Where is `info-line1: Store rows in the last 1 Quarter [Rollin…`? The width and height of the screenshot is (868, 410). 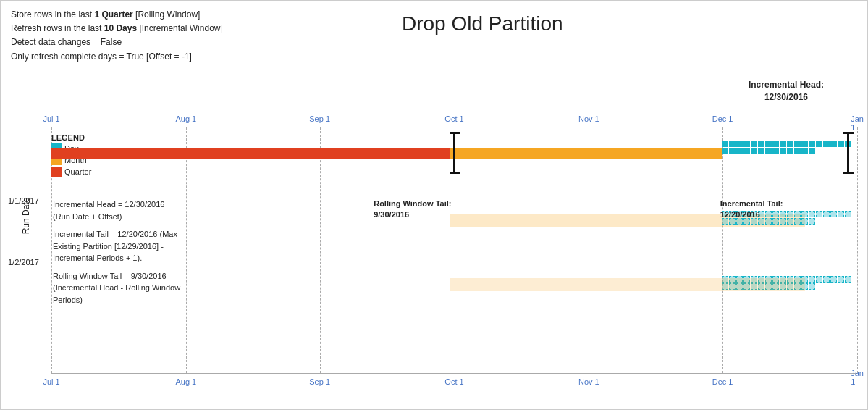
info-line1: Store rows in the last 1 Quarter [Rollin… is located at coordinates (117, 14).